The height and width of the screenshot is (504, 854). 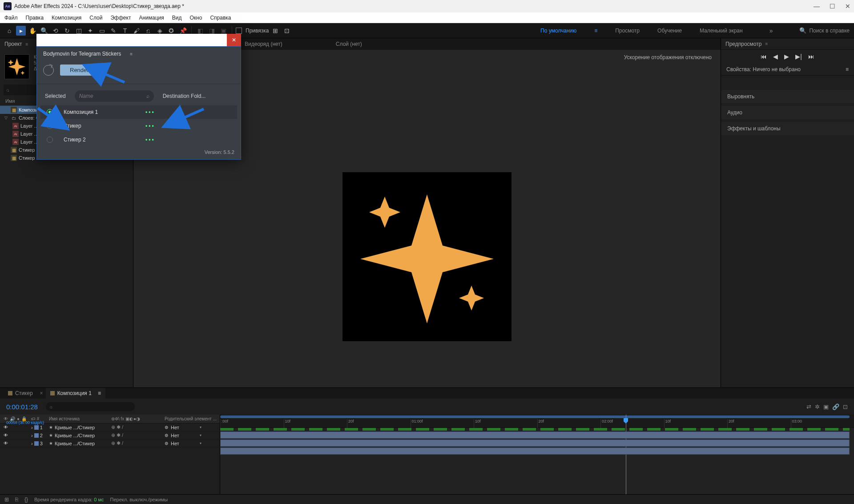 What do you see at coordinates (90, 407) in the screenshot?
I see `timeline-search: ⌕` at bounding box center [90, 407].